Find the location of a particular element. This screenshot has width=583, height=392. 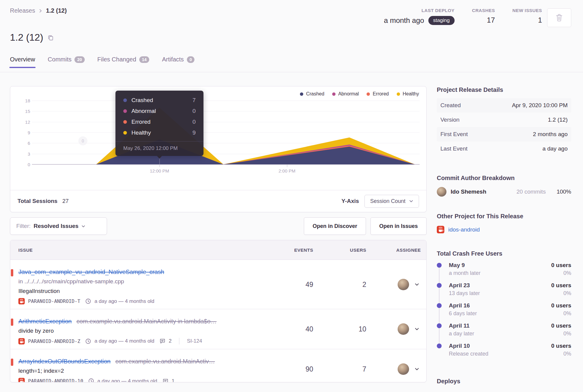

legend-label: Errored is located at coordinates (380, 94).